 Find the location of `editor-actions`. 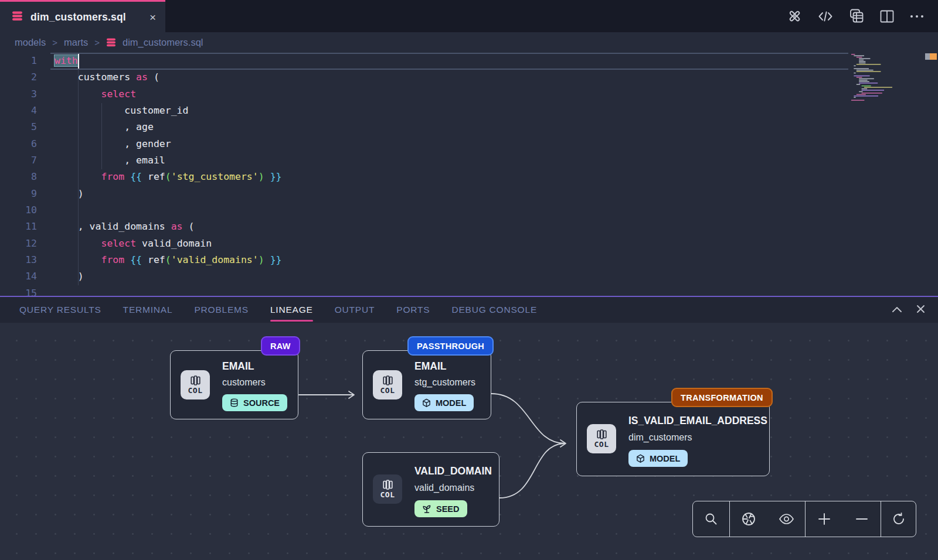

editor-actions is located at coordinates (863, 16).